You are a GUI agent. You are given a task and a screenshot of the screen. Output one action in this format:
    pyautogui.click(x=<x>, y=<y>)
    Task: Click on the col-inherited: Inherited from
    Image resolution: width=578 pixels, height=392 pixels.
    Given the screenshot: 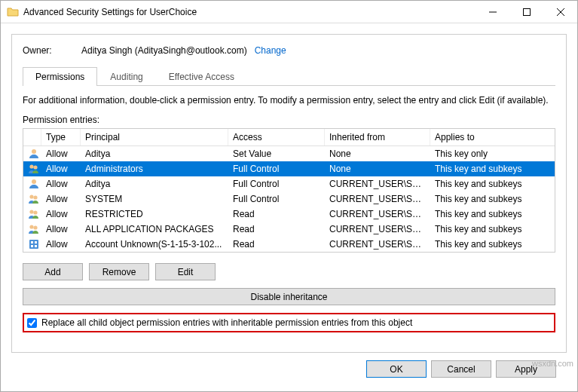 What is the action you would take?
    pyautogui.click(x=378, y=137)
    